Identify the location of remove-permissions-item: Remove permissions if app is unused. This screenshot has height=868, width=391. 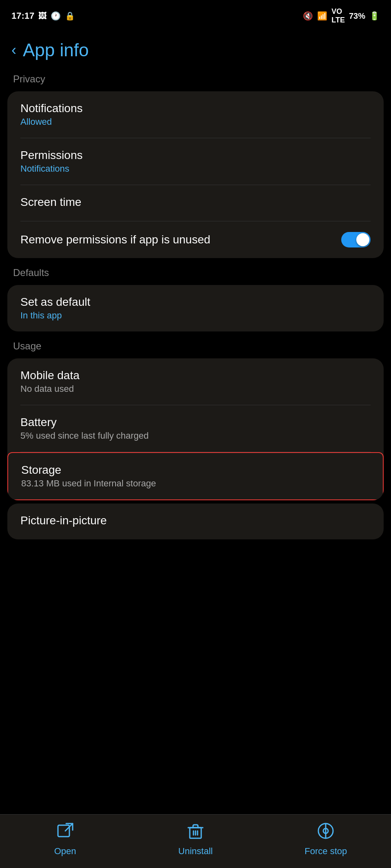
(196, 240).